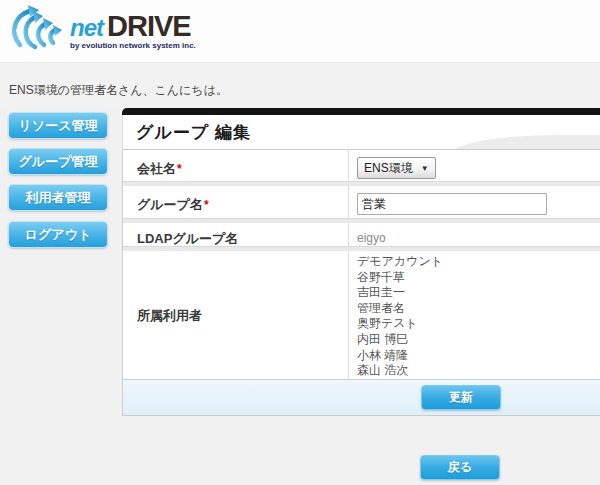  I want to click on company-select-value: ENS環境, so click(388, 168).